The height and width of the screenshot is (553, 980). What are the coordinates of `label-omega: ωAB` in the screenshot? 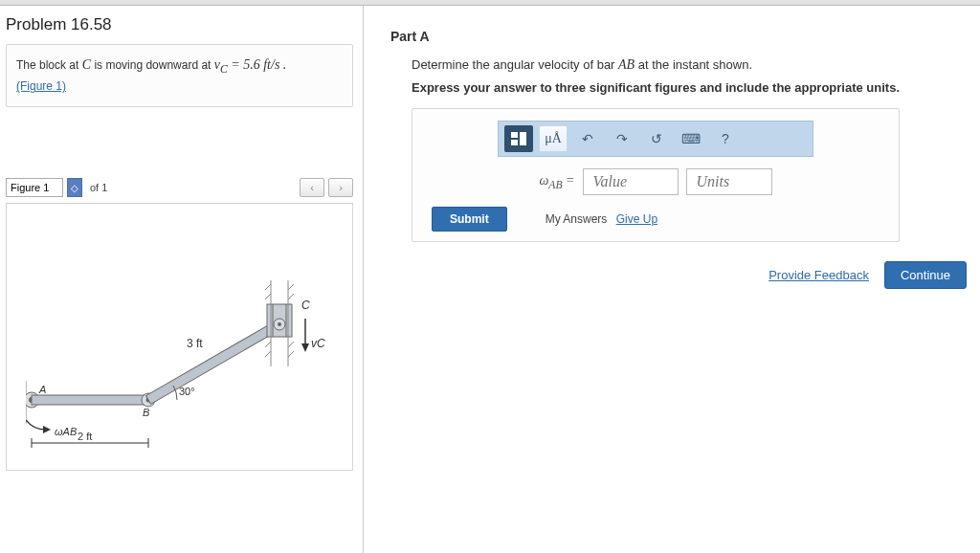 It's located at (65, 431).